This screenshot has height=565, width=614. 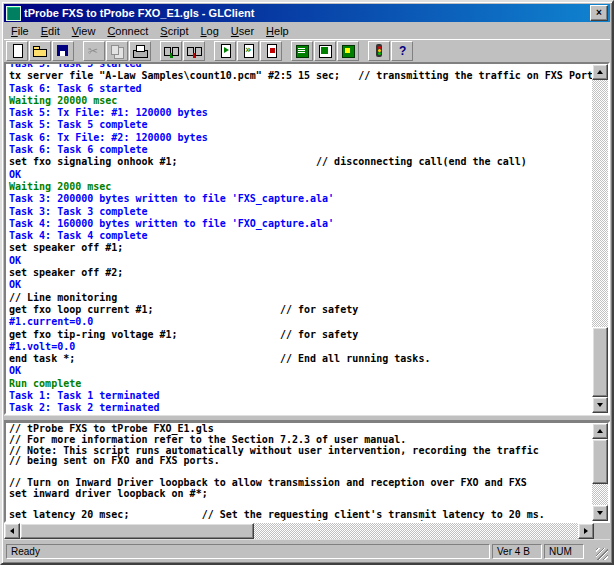 What do you see at coordinates (308, 125) in the screenshot?
I see `log-line: Task 5: Task 5 complete` at bounding box center [308, 125].